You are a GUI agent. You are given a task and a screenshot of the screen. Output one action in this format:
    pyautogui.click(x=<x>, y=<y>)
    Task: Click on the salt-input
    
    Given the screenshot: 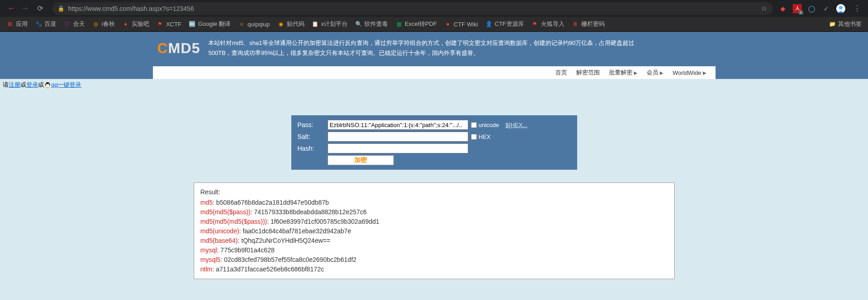 What is the action you would take?
    pyautogui.click(x=398, y=137)
    